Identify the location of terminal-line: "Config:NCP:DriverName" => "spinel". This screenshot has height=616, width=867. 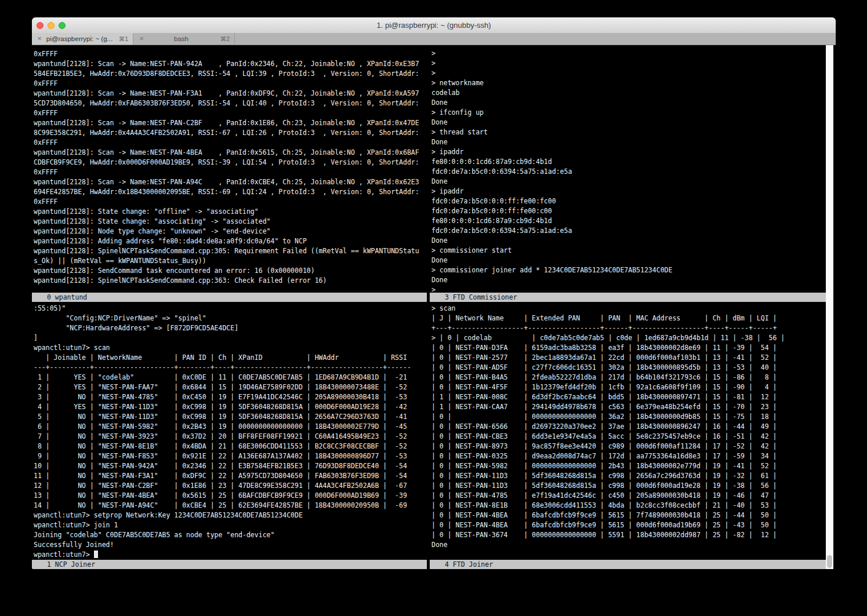
(230, 319).